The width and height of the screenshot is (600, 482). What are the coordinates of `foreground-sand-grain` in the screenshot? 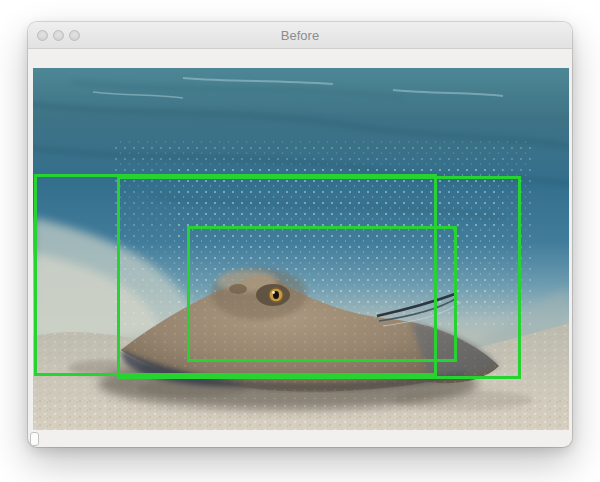 It's located at (301, 414).